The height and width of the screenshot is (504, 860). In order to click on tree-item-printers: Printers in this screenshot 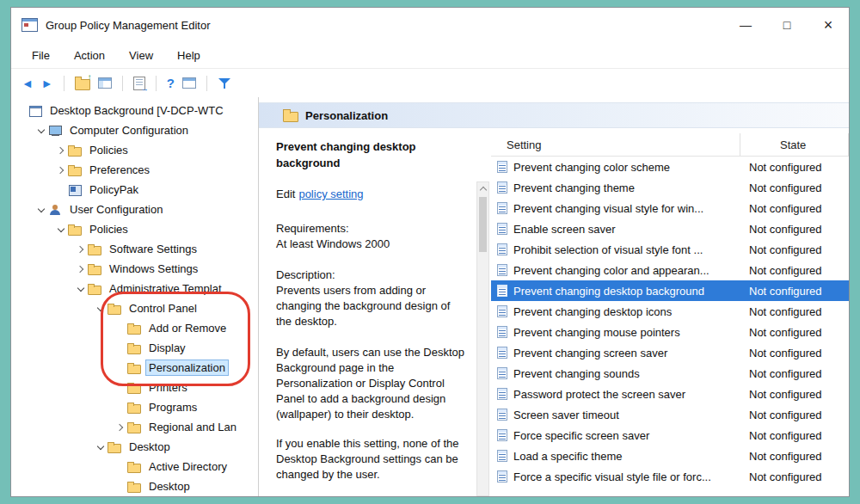, I will do `click(134, 387)`.